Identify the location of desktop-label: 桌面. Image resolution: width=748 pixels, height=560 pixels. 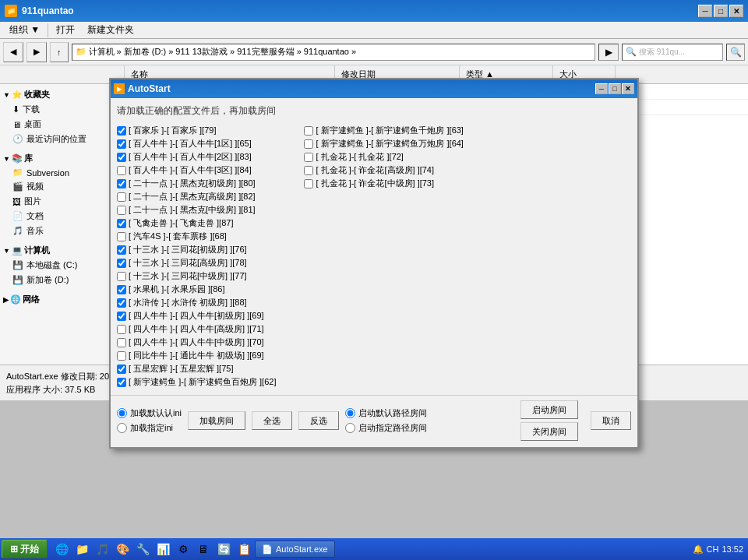
(33, 125).